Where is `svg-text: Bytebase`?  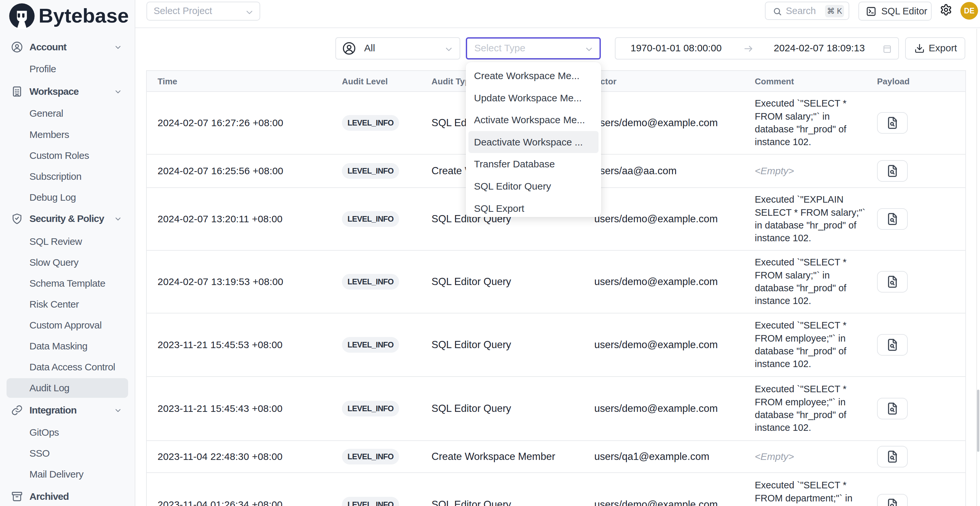
svg-text: Bytebase is located at coordinates (84, 15).